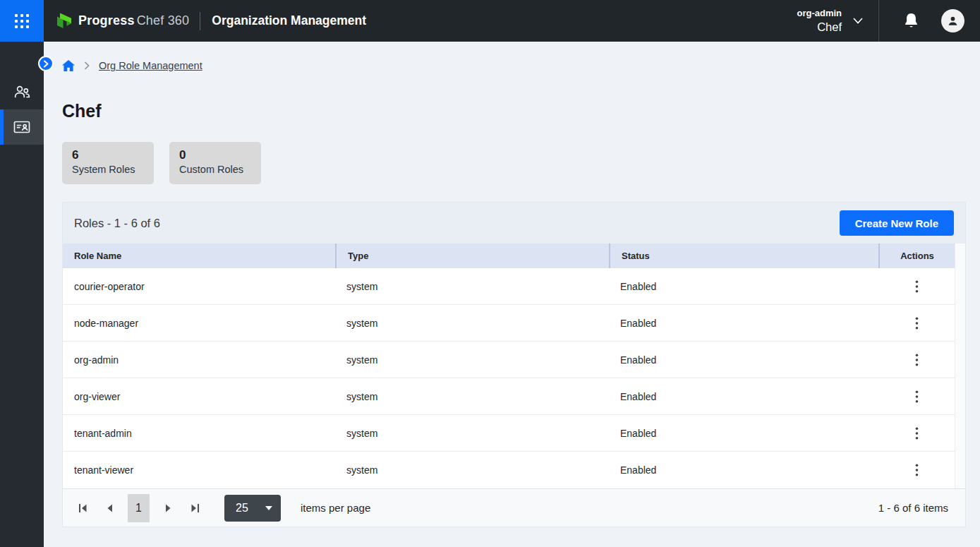  What do you see at coordinates (151, 66) in the screenshot?
I see `breadcrumb-link-org-role-management: Org Role Management` at bounding box center [151, 66].